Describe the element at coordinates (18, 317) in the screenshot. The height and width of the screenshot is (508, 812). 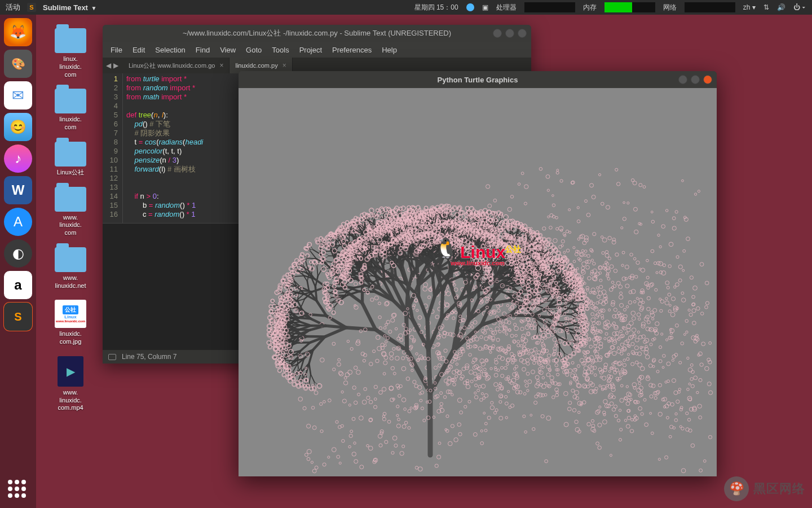
I see `dock-sublime: S` at that location.